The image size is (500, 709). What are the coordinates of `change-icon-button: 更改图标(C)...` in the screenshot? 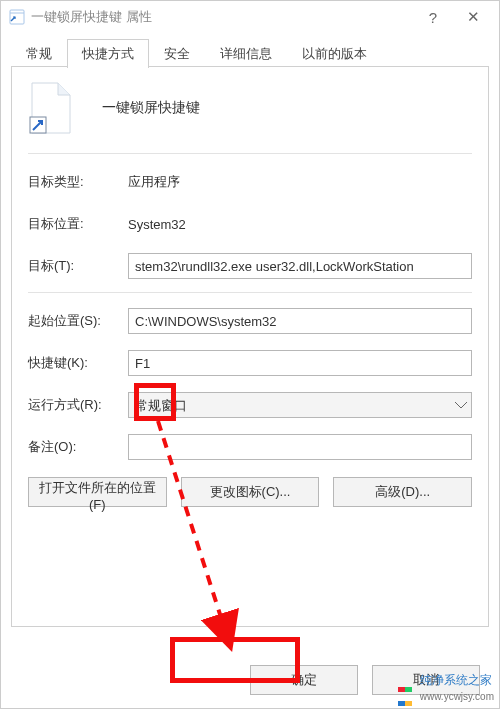 It's located at (250, 492).